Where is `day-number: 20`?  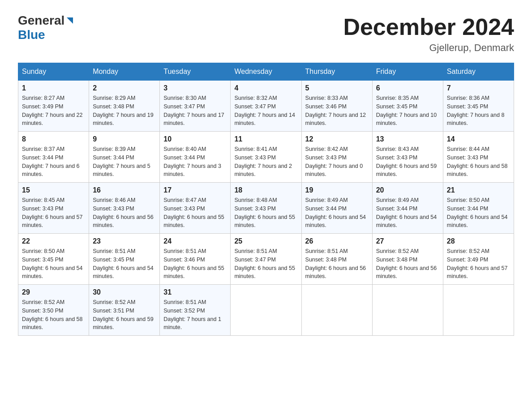
day-number: 20 is located at coordinates (408, 190).